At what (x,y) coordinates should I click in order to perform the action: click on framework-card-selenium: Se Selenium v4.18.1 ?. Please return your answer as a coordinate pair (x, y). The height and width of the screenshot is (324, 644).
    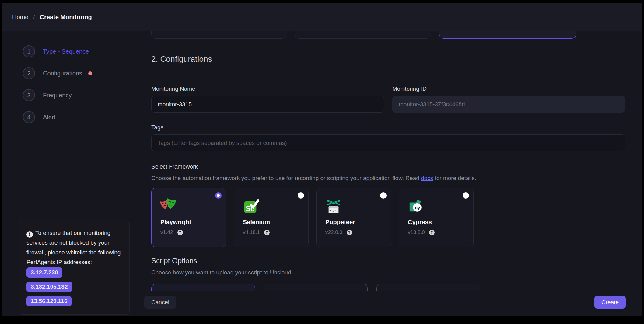
    Looking at the image, I should click on (271, 218).